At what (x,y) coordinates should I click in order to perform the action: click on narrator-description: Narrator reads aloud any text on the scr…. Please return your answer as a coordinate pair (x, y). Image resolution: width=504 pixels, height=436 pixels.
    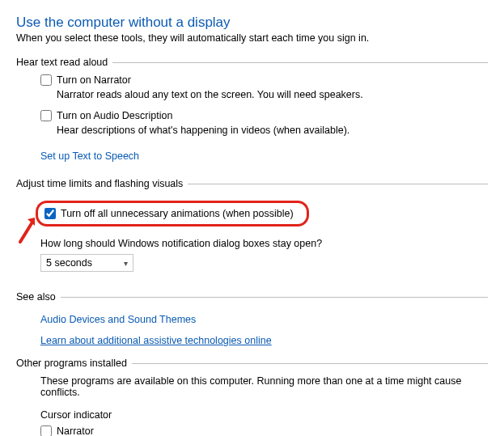
    Looking at the image, I should click on (264, 95).